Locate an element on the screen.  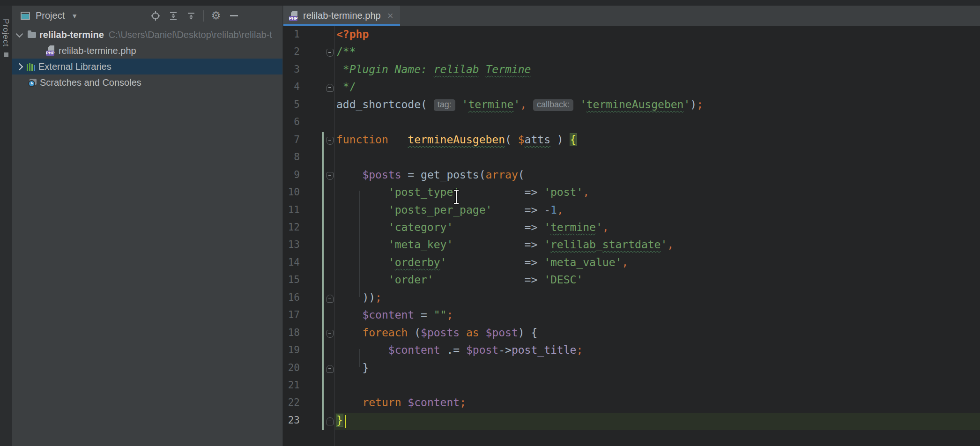
code-token: foreach is located at coordinates (385, 333).